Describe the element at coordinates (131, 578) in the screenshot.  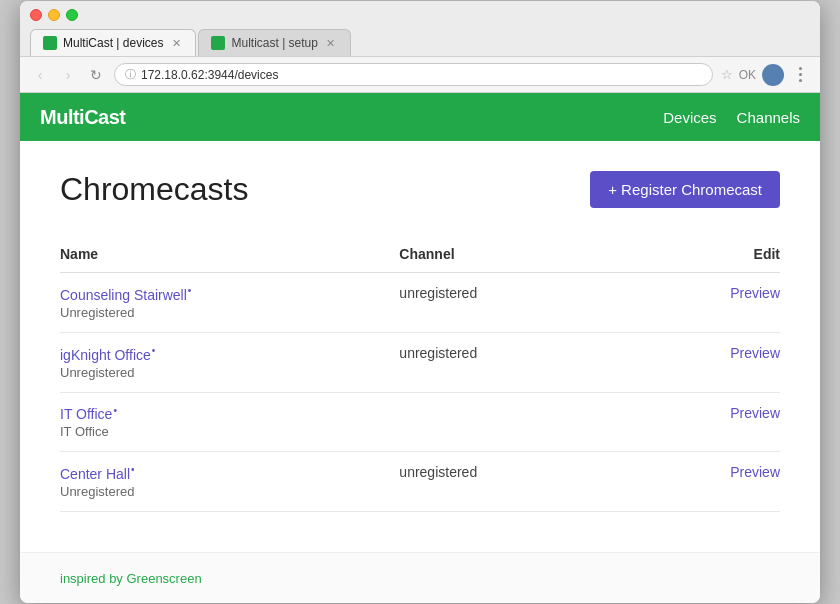
I see `footer-greenscreen-link: inspired by Greenscreen` at that location.